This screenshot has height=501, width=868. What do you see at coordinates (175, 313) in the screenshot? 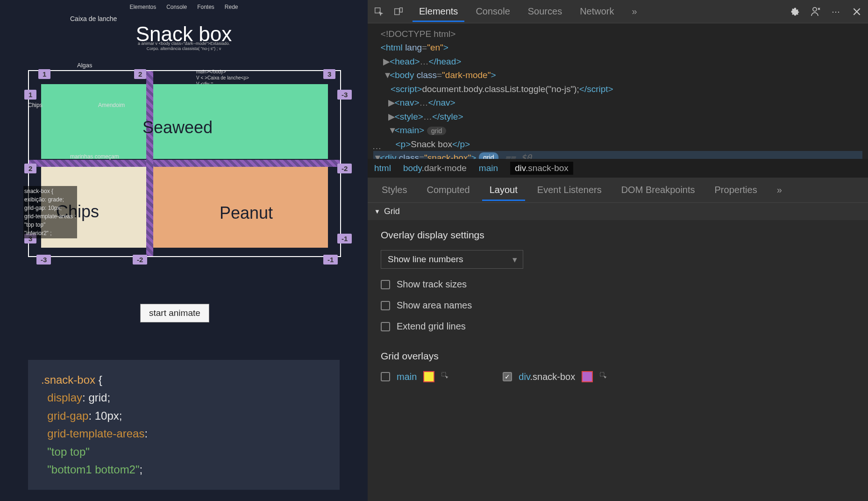
I see `start-animate-button: start animate` at bounding box center [175, 313].